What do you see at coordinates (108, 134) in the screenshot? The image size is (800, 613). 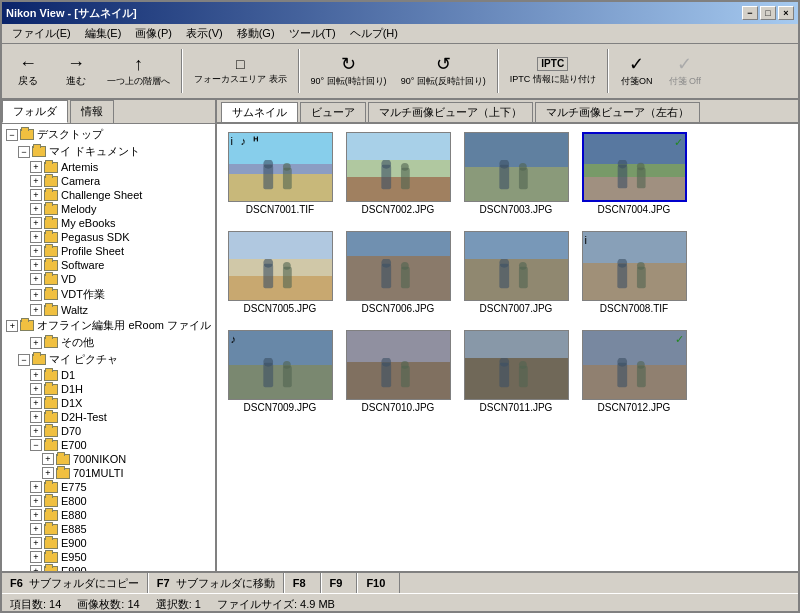 I see `tree-item: −デスクトップ` at bounding box center [108, 134].